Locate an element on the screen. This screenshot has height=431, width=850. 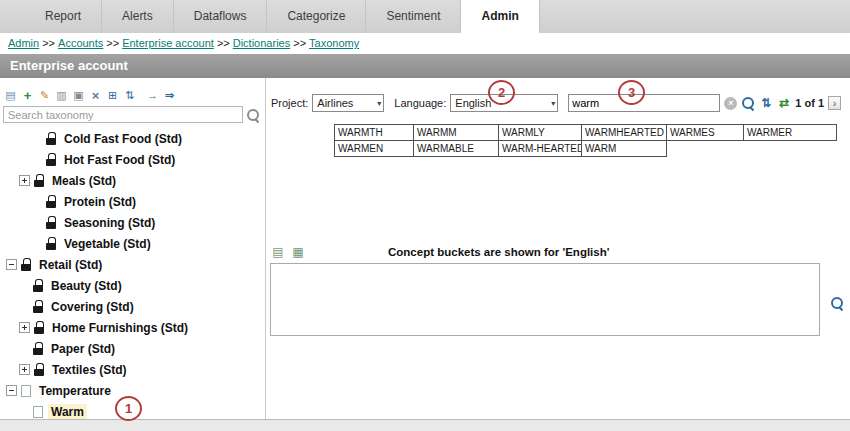
tree-item-label: Home Furnishings (Std) is located at coordinates (120, 328).